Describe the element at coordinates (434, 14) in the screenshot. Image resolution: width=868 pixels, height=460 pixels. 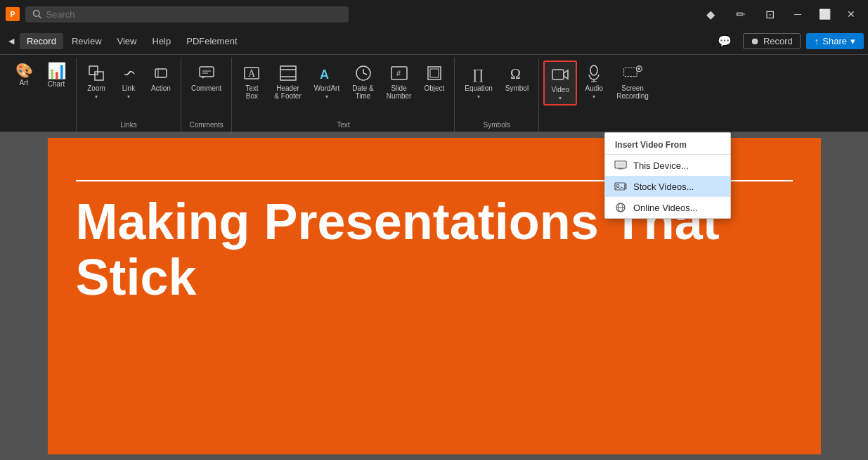
I see `title-bar: P ◆ ✏ ⊡ ─ ⬜ ✕` at that location.